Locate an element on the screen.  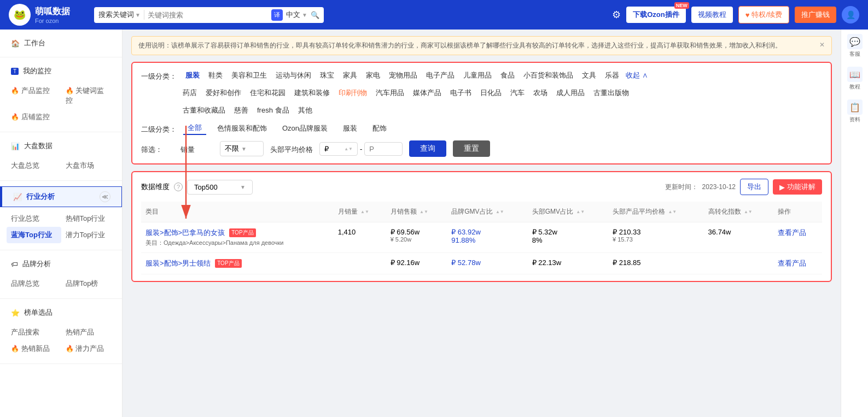
action-link-1: 查看产品 is located at coordinates (792, 233).